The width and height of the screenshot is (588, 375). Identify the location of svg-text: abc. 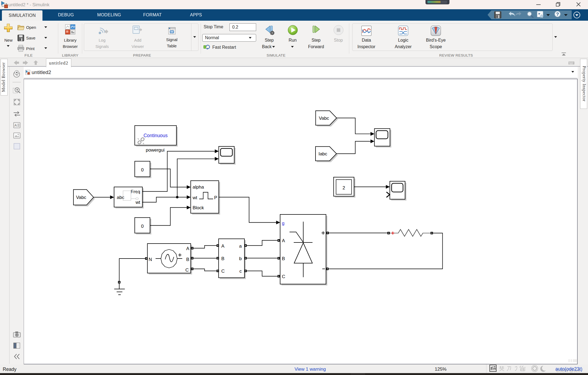
(121, 197).